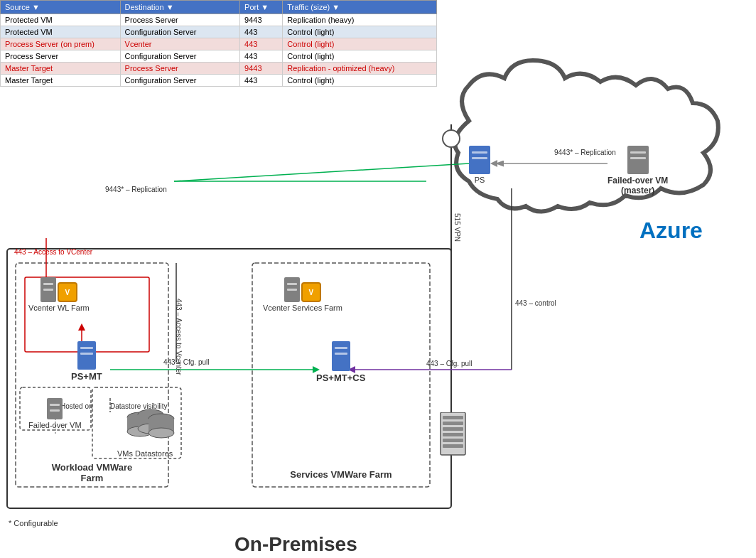  I want to click on datastore-cylinders, so click(145, 428).